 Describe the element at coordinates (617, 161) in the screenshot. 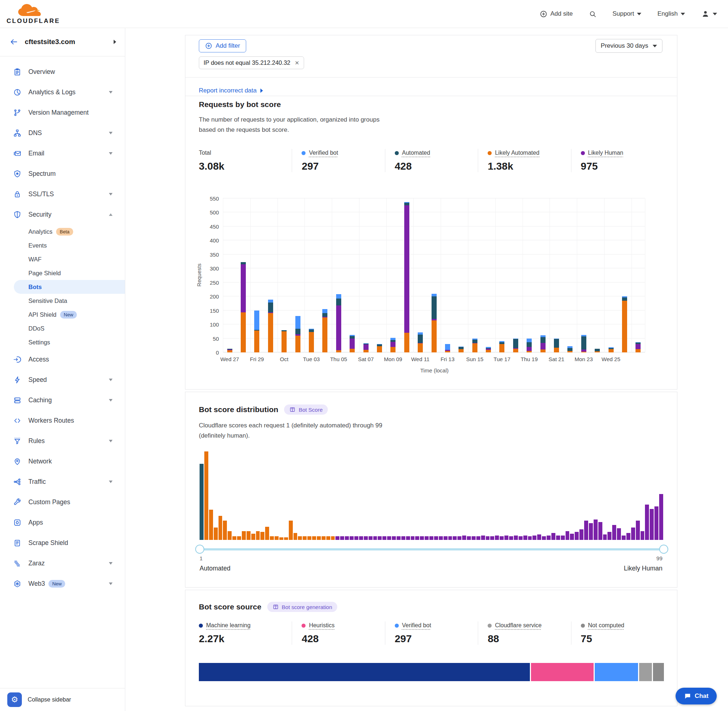

I see `stat-likely-human: Likely Human975` at that location.